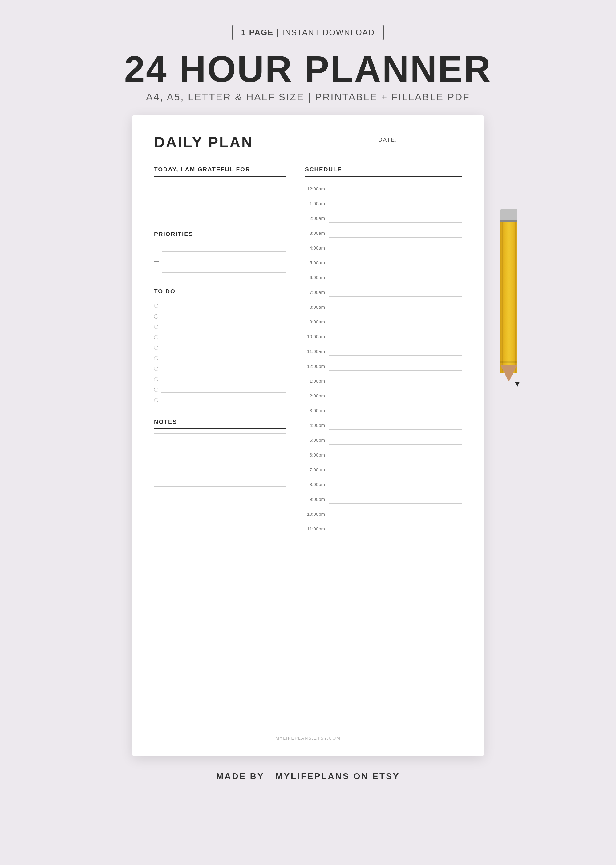 This screenshot has height=865, width=616. What do you see at coordinates (315, 322) in the screenshot?
I see `time-label-9: 9:00am` at bounding box center [315, 322].